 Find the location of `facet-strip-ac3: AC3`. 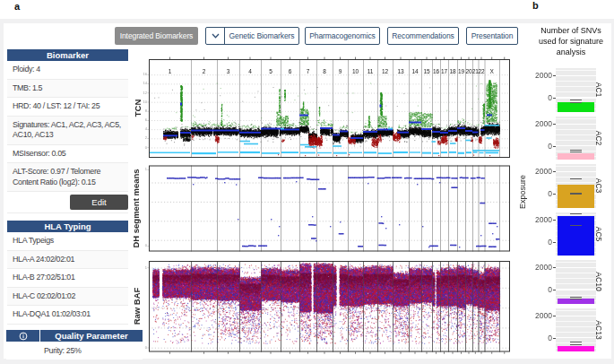

facet-strip-ac3: AC3 is located at coordinates (598, 186).